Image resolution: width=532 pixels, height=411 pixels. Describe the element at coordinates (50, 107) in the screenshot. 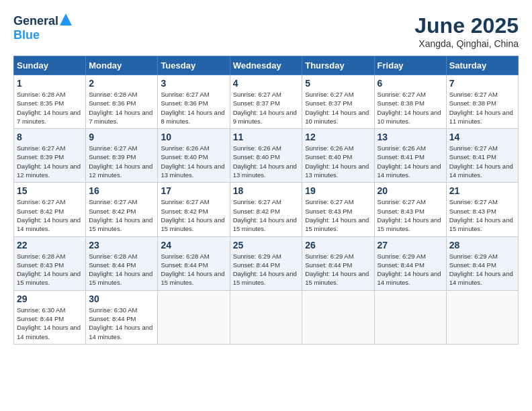

I see `day-info: Sunrise: 6:28 AMSunset: 8:35 PMDaylight:…` at that location.